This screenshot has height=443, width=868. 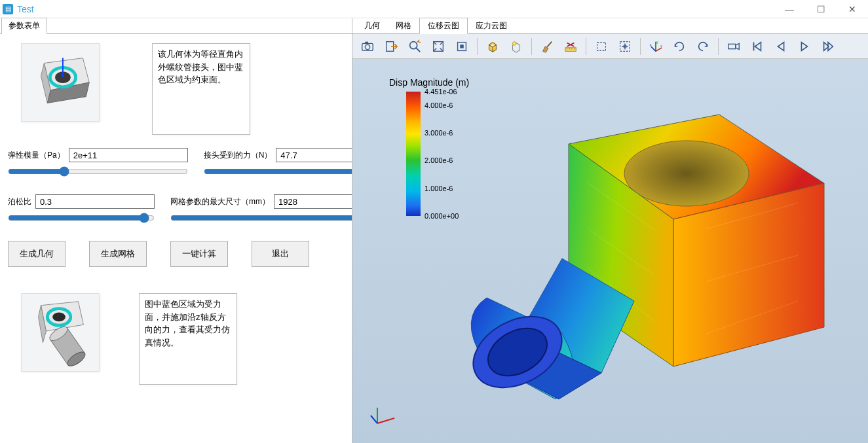 What do you see at coordinates (415, 46) in the screenshot?
I see `zoom-icon` at bounding box center [415, 46].